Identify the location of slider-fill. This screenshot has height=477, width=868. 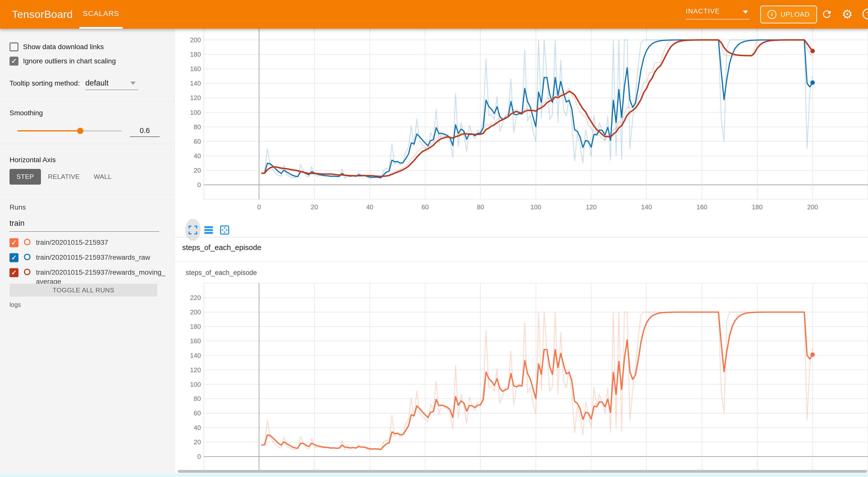
(49, 131).